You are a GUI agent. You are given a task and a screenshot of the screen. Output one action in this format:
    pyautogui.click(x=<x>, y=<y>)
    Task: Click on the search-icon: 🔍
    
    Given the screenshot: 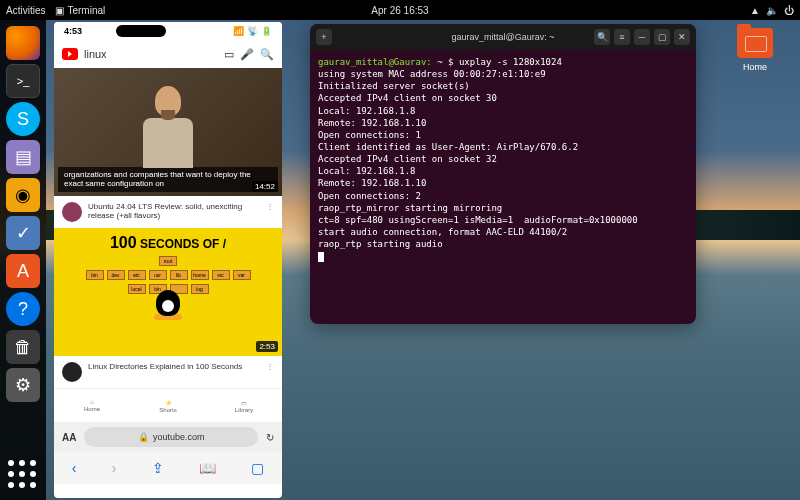 What is the action you would take?
    pyautogui.click(x=267, y=54)
    